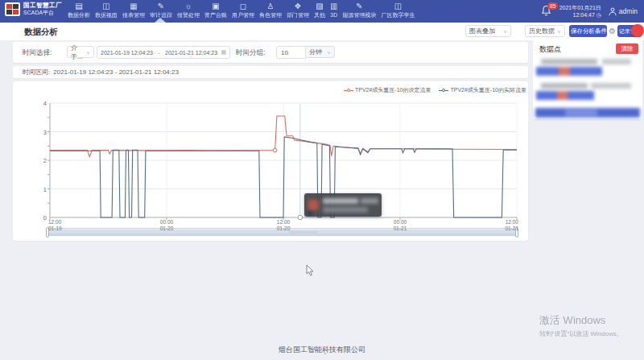 The width and height of the screenshot is (644, 360). What do you see at coordinates (343, 205) in the screenshot?
I see `tooltip-redacted-content` at bounding box center [343, 205].